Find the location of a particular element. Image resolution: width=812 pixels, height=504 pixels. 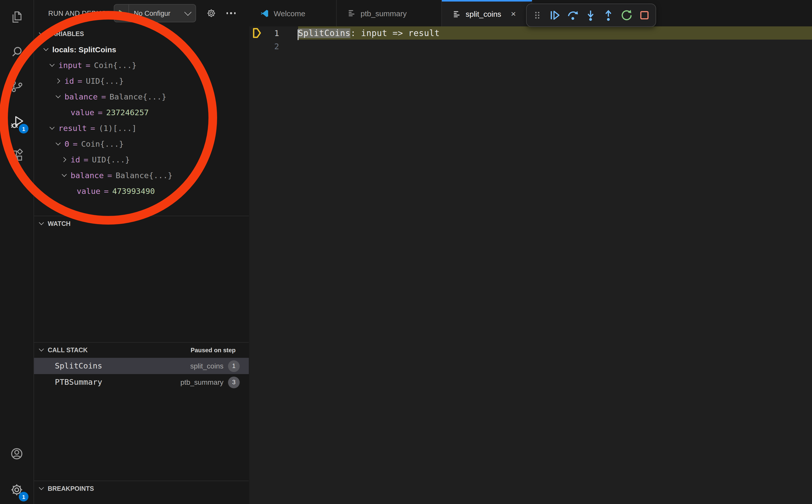

tab-split-coins: split_coins × is located at coordinates (487, 13).